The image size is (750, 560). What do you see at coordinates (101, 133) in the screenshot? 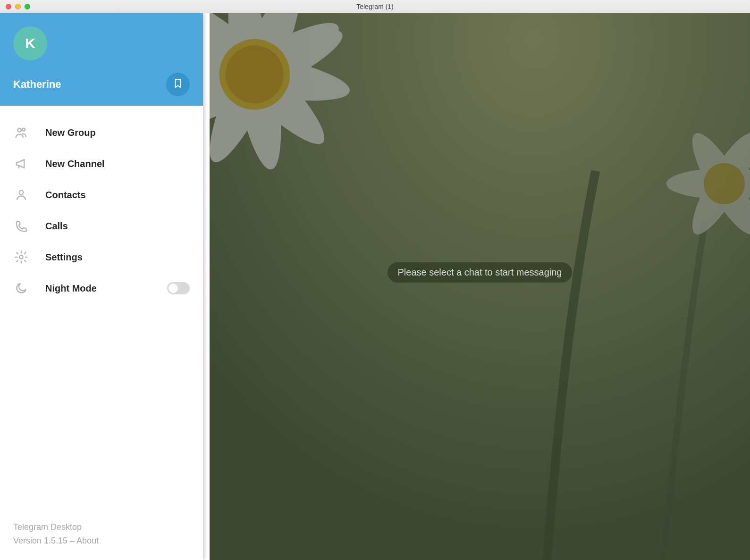
I see `menu-new-group: New Group` at bounding box center [101, 133].